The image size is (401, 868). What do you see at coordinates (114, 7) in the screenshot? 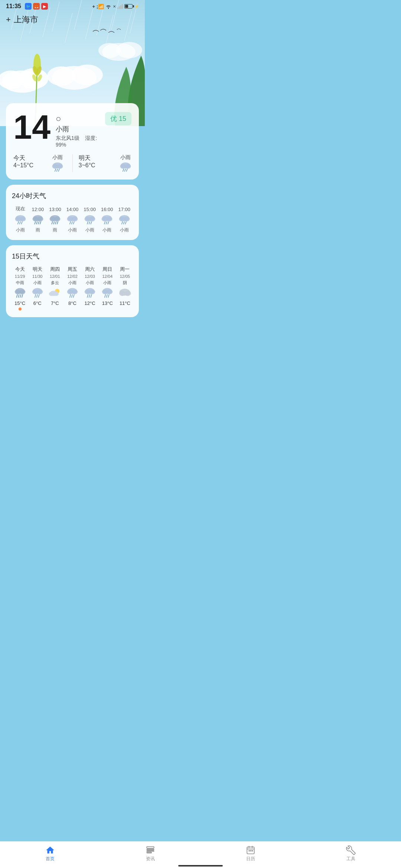
I see `no-signal-icon: ✕` at bounding box center [114, 7].